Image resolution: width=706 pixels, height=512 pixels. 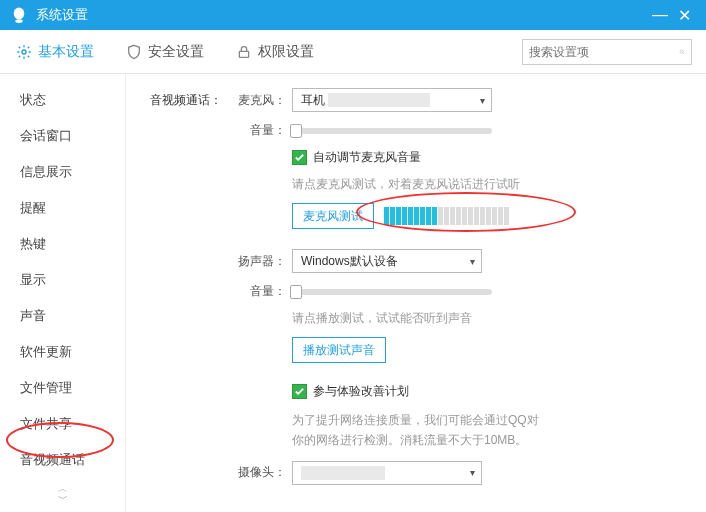 I want to click on feedback-hint: 为了提升网络连接质量，我们可能会通过QQ对你的网络进行检测。消耗流量不大于10M…, so click(x=386, y=430).